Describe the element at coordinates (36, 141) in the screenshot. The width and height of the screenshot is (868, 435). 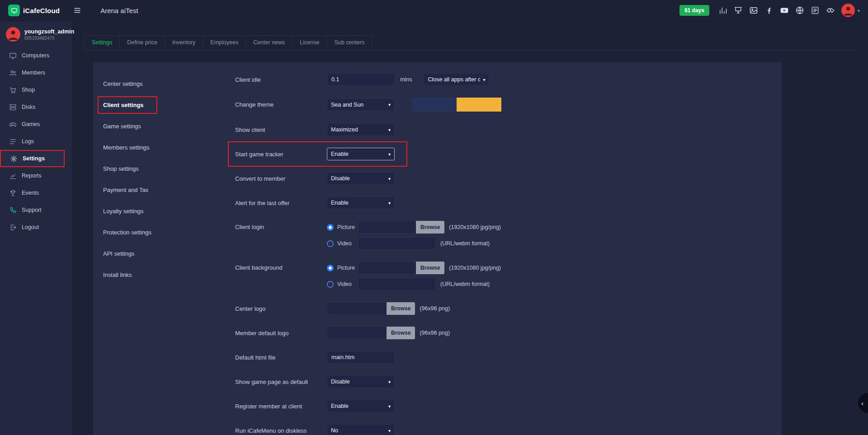
I see `sidebar-nav: Computers Members Shop Disks Games Logs …` at that location.